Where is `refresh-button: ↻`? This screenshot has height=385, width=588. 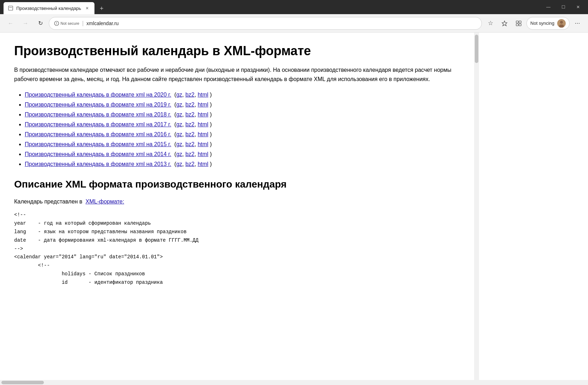
refresh-button: ↻ is located at coordinates (40, 23).